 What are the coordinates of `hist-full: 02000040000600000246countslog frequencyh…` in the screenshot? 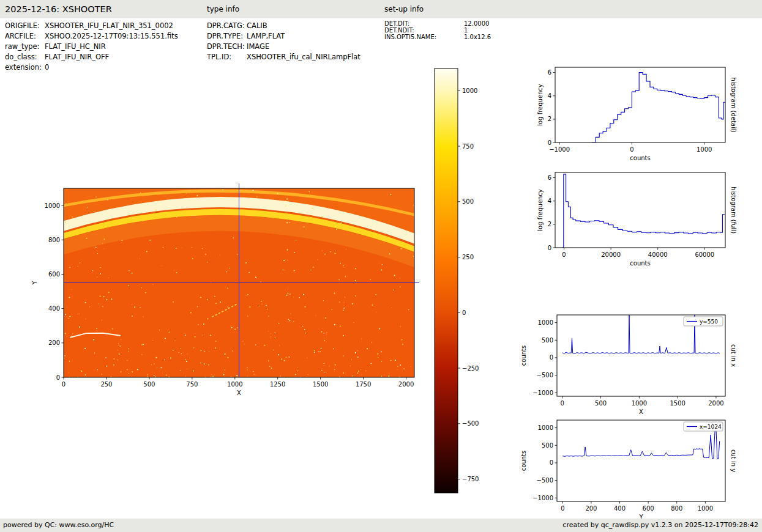 It's located at (637, 220).